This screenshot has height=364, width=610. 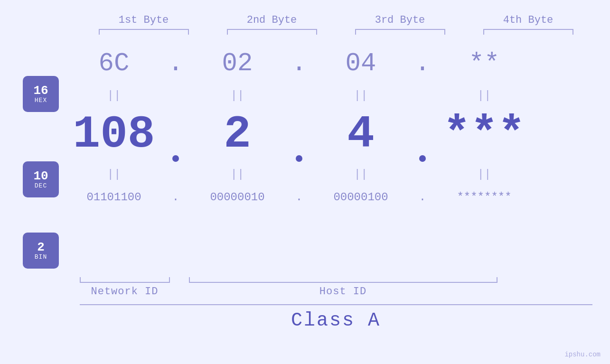 What do you see at coordinates (144, 20) in the screenshot?
I see `byte1-header: 1st Byte` at bounding box center [144, 20].